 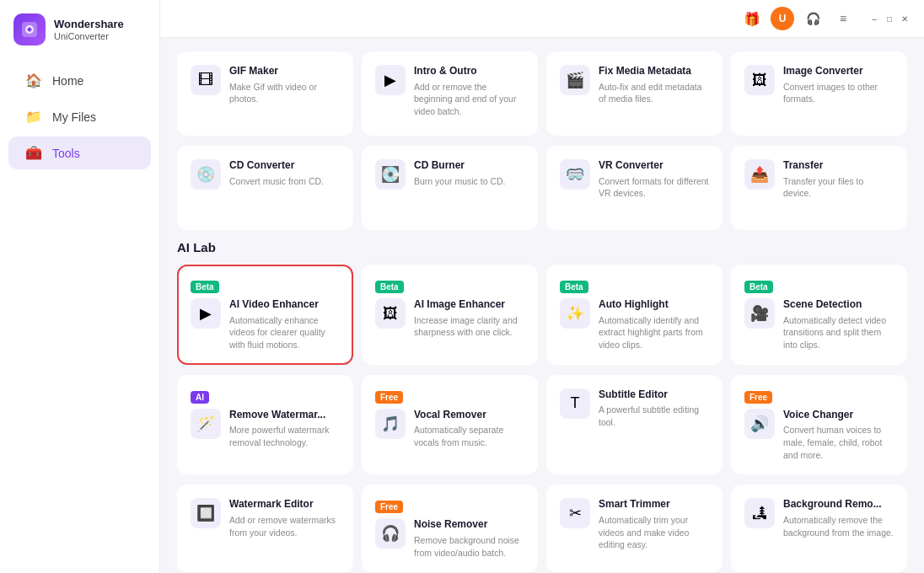 What do you see at coordinates (285, 526) in the screenshot?
I see `tool-desc: Add or remove watermarks from your video…` at bounding box center [285, 526].